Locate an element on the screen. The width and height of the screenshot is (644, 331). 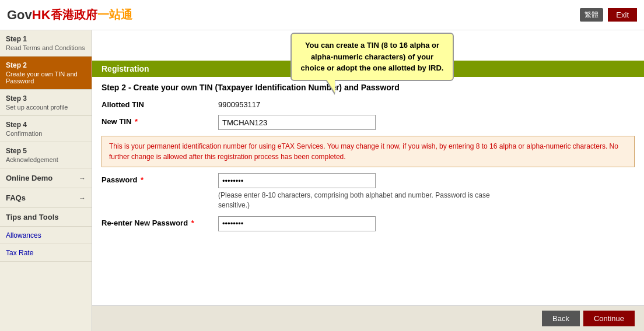
sidebar: Step 1 Read Terms and Conditions Step 2 … is located at coordinates (46, 181).